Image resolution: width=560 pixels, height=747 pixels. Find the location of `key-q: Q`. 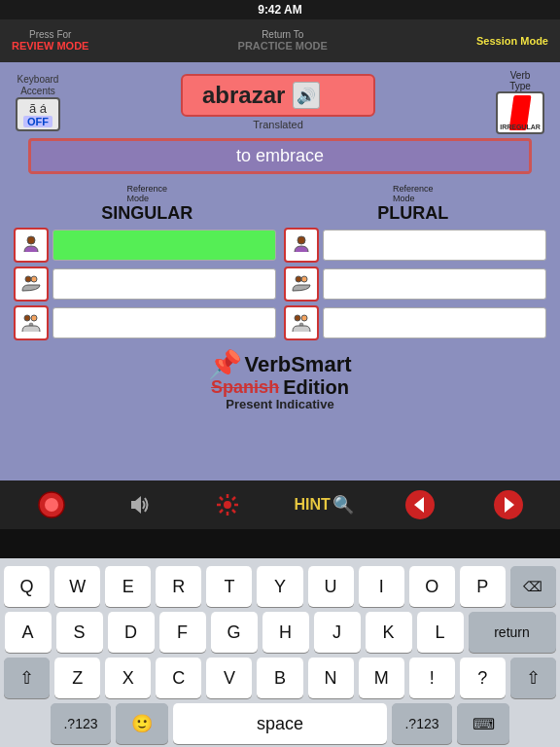

key-q: Q is located at coordinates (27, 587).